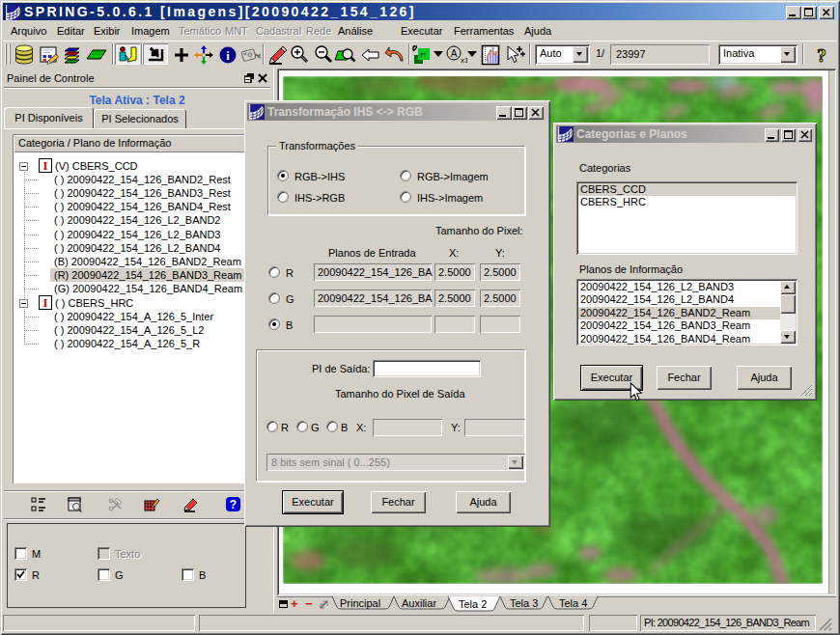 This screenshot has width=840, height=635. I want to click on svg-text: A, so click(454, 54).